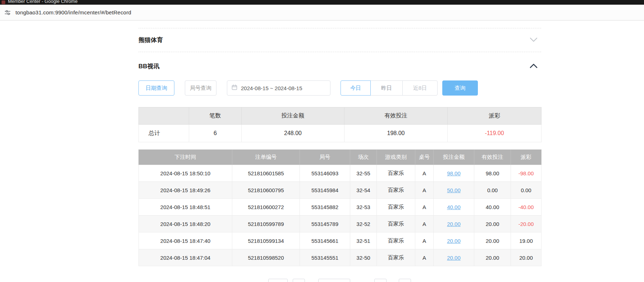 The width and height of the screenshot is (644, 282). What do you see at coordinates (279, 88) in the screenshot?
I see `date-range-input: 2024-08-15 ~ 2024-08-15` at bounding box center [279, 88].